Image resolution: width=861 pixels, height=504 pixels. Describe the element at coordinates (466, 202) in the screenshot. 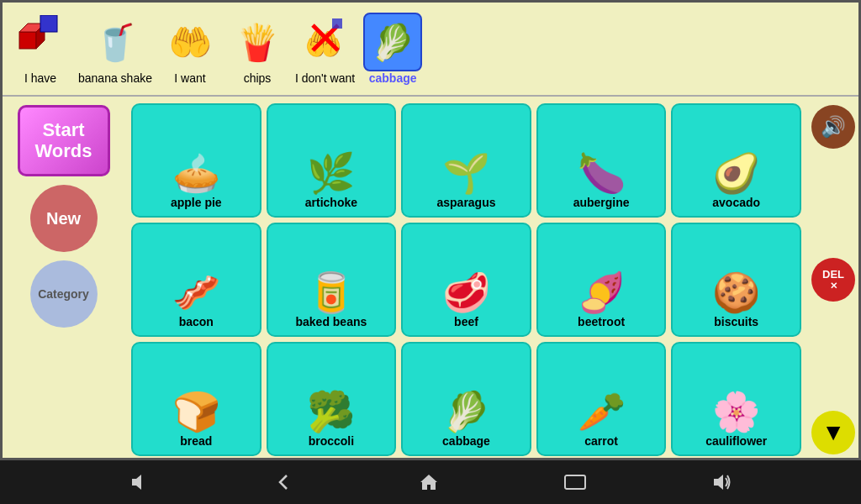

I see `food-label-asparagus: asparagus` at that location.